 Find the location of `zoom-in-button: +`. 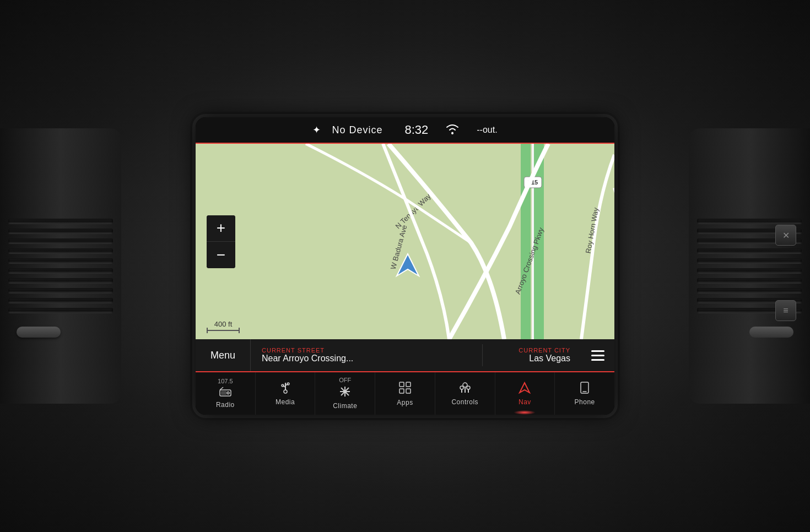

zoom-in-button: + is located at coordinates (221, 229).